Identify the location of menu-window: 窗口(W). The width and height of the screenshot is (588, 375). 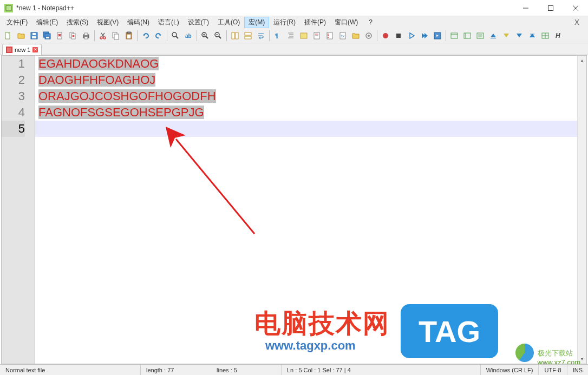
(347, 23).